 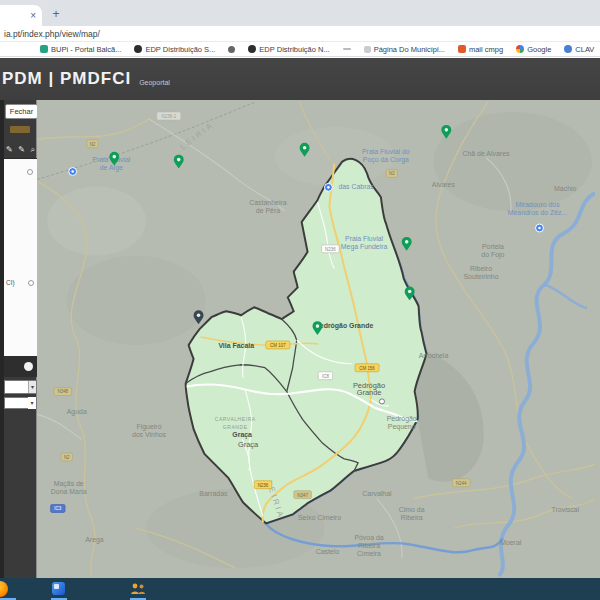 I want to click on map-label-cimo-da-ribeira: Cimo daRibeira, so click(x=412, y=514).